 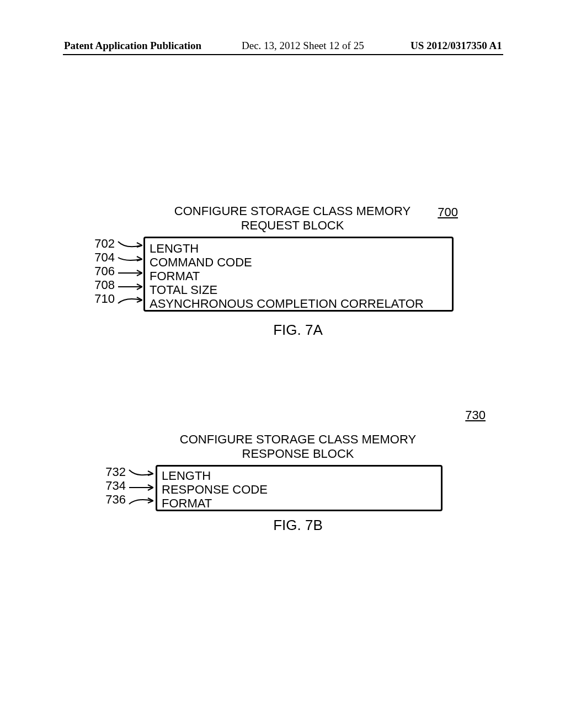 I want to click on callout-num: 710, so click(x=102, y=299).